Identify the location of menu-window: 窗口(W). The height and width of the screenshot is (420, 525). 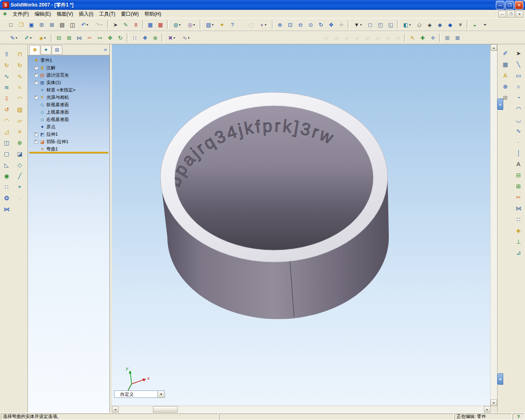
(130, 14).